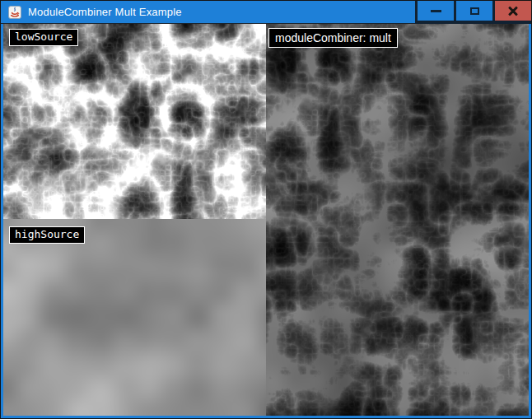  I want to click on minimize-icon, so click(436, 12).